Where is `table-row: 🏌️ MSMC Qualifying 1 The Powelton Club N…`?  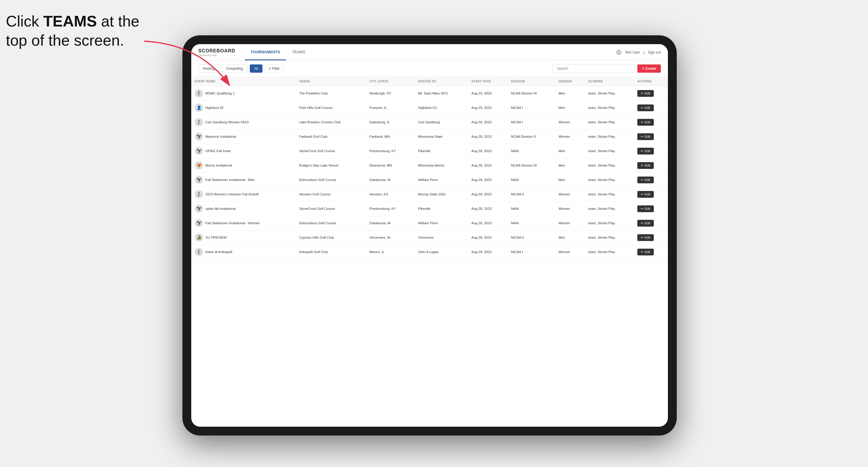 table-row: 🏌️ MSMC Qualifying 1 The Powelton Club N… is located at coordinates (430, 94).